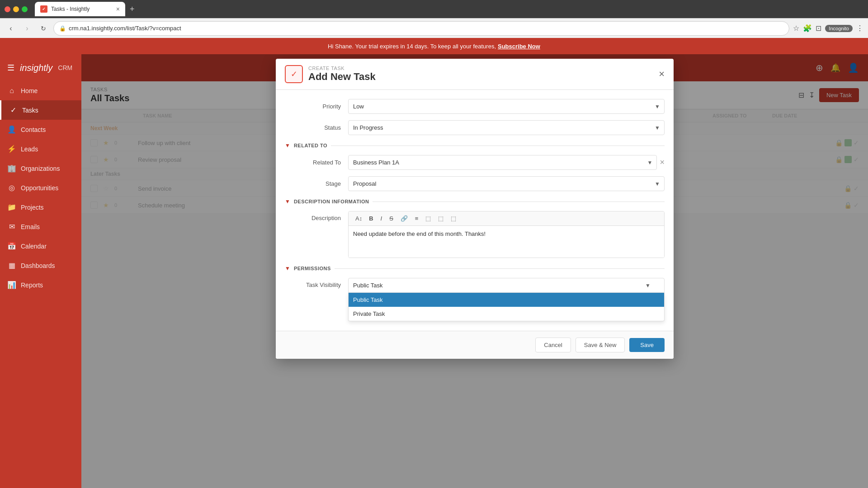 The image size is (868, 488). Describe the element at coordinates (453, 219) in the screenshot. I see `align-right-btn: ⬚` at that location.